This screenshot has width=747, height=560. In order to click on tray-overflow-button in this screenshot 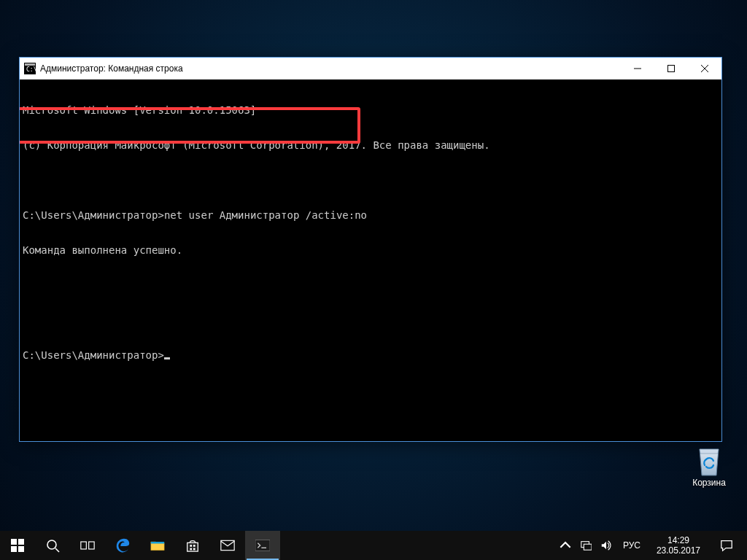, I will do `click(565, 545)`.